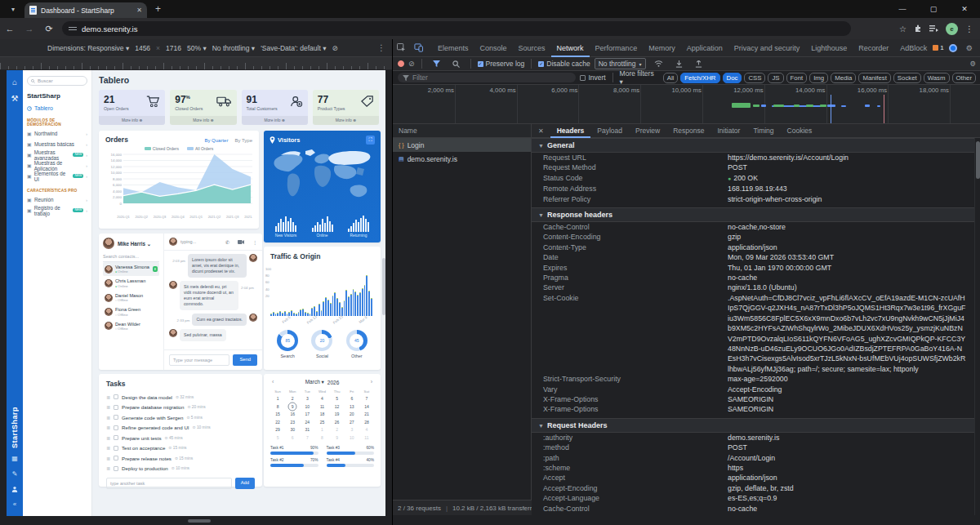 Image resolution: width=980 pixels, height=525 pixels. Describe the element at coordinates (412, 64) in the screenshot. I see `clear-network-log-icon: ⊘` at that location.